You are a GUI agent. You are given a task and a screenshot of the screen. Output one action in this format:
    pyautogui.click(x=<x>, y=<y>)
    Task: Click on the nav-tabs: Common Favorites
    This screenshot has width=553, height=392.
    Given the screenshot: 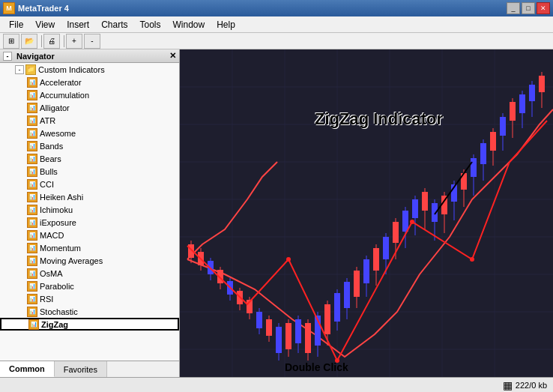 What is the action you would take?
    pyautogui.click(x=90, y=369)
    